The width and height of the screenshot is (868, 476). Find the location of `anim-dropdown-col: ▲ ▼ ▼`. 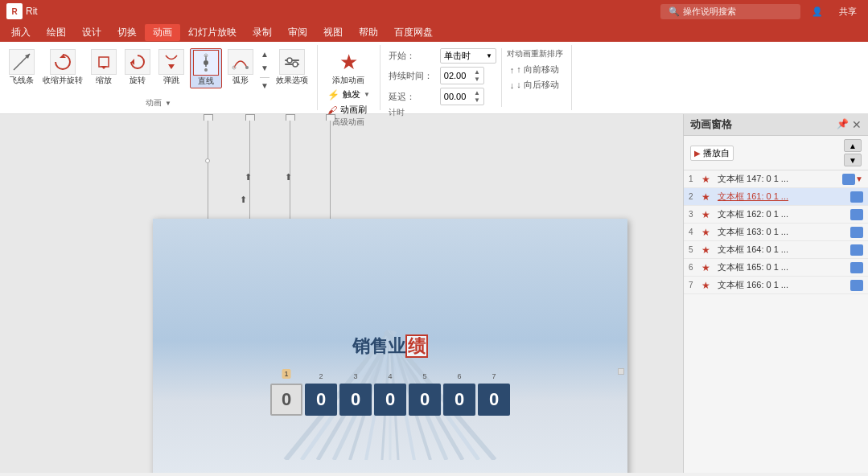

anim-dropdown-col: ▲ ▼ ▼ is located at coordinates (265, 69).